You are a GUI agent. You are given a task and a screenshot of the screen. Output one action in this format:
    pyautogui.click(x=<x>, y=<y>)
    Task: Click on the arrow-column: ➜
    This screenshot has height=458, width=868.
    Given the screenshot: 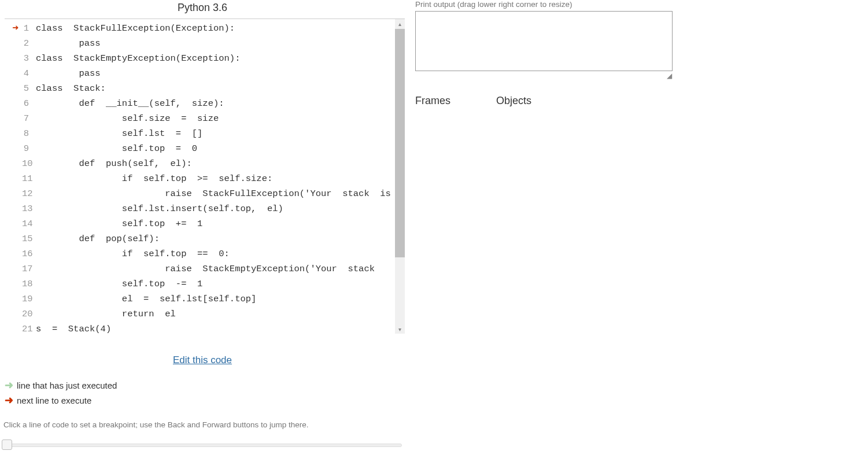 What is the action you would take?
    pyautogui.click(x=13, y=28)
    